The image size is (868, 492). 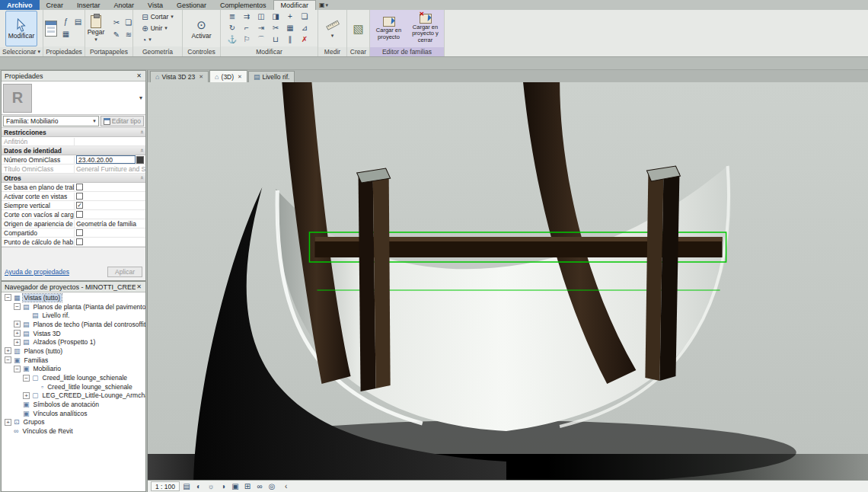 I want to click on dividir-icon: ✂, so click(x=276, y=28).